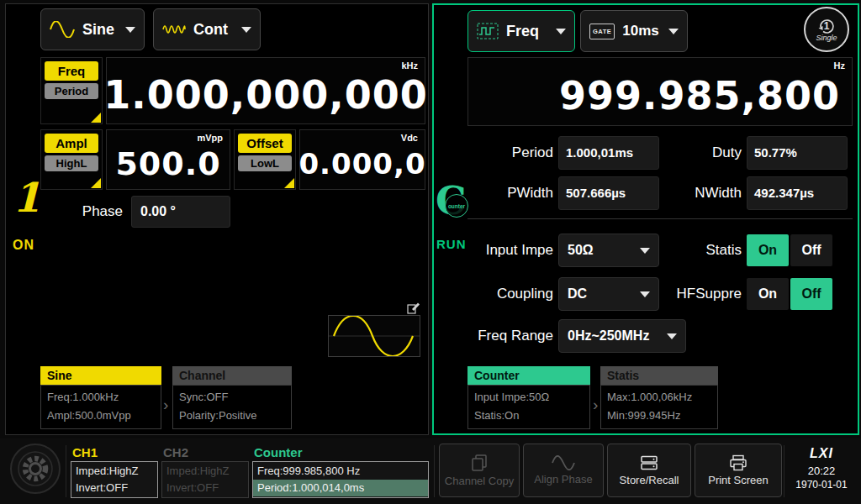 The width and height of the screenshot is (861, 504). What do you see at coordinates (563, 463) in the screenshot?
I see `phase-wave-icon` at bounding box center [563, 463].